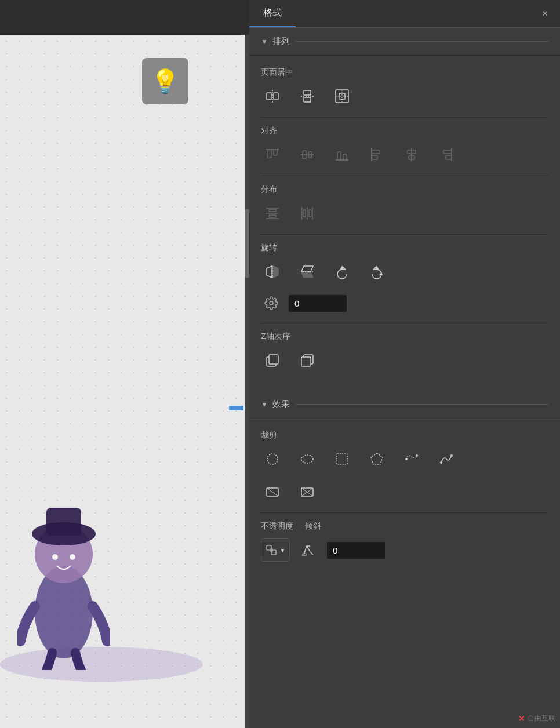 The image size is (560, 728). Describe the element at coordinates (405, 190) in the screenshot. I see `sublabel-fenbu: 分布` at that location.